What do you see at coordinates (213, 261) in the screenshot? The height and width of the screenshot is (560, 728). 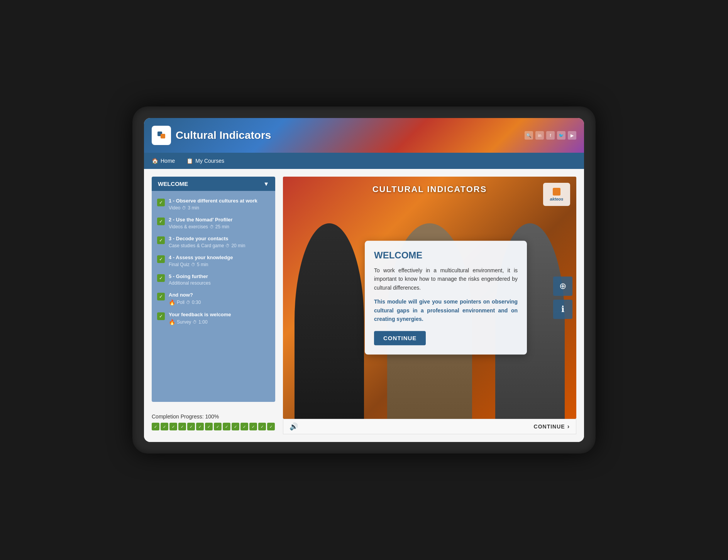 I see `sidebar-item-4: ✓ 4 - Assess your knowledge Final Quiz ⏱…` at bounding box center [213, 261].